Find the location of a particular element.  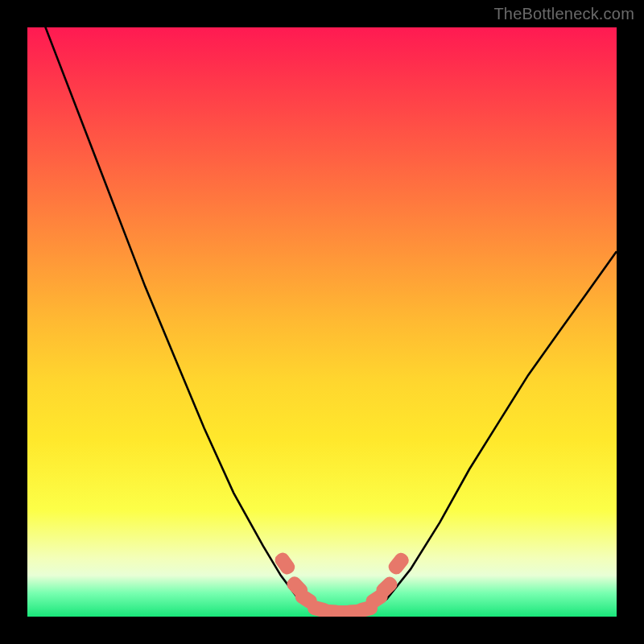

curve-marker is located at coordinates (285, 564).